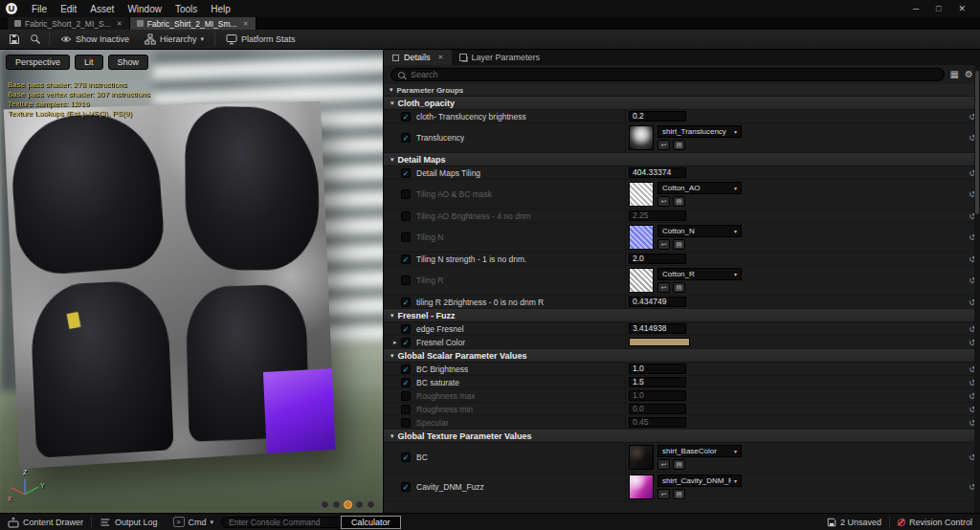 The height and width of the screenshot is (530, 980). Describe the element at coordinates (11, 9) in the screenshot. I see `unreal-logo: U` at that location.